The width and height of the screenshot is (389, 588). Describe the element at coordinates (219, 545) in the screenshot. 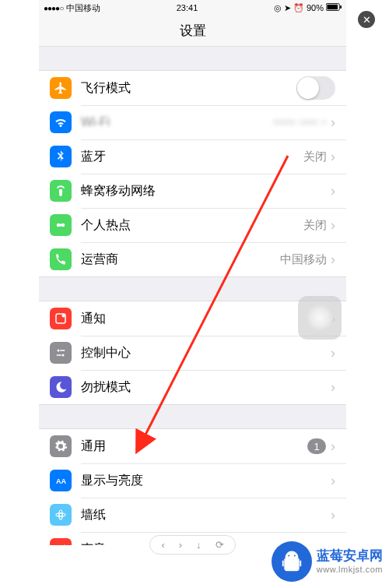

I see `refresh-icon: ⟳` at that location.